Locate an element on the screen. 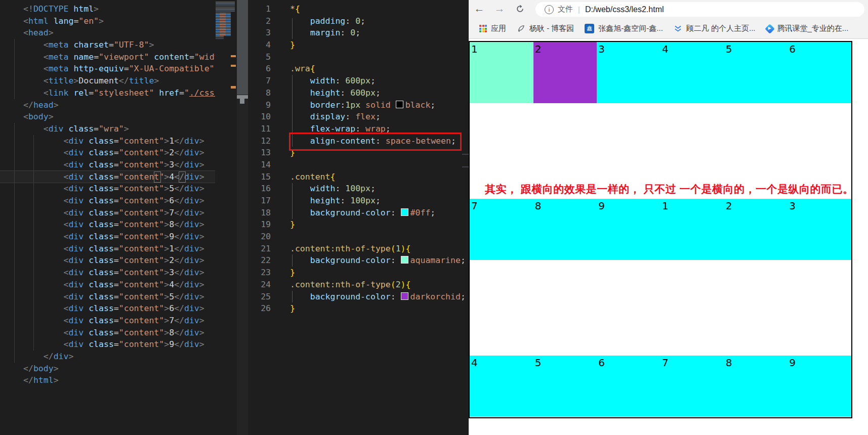 Image resolution: width=868 pixels, height=435 pixels. url-text: D:/web/css3/les2.html is located at coordinates (625, 10).